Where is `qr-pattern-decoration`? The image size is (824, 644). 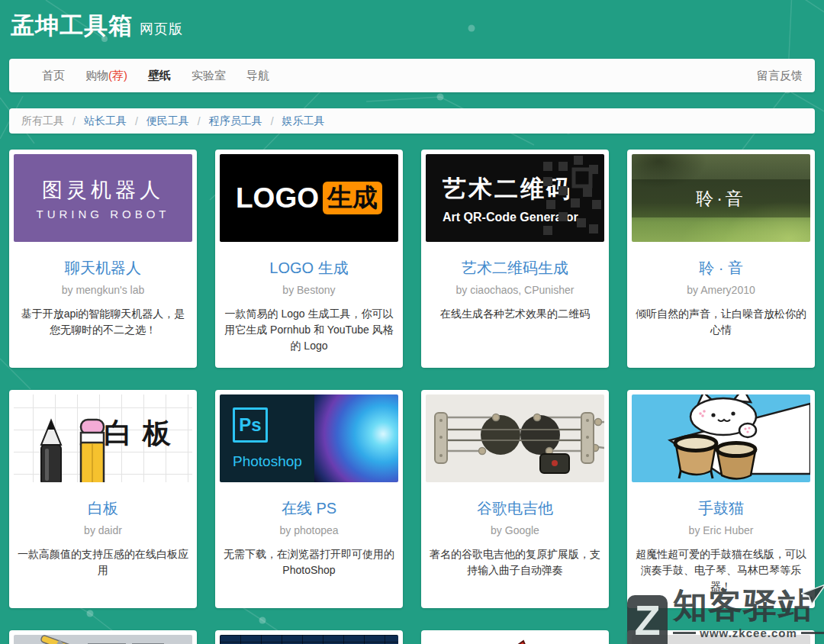
qr-pattern-decoration is located at coordinates (571, 198).